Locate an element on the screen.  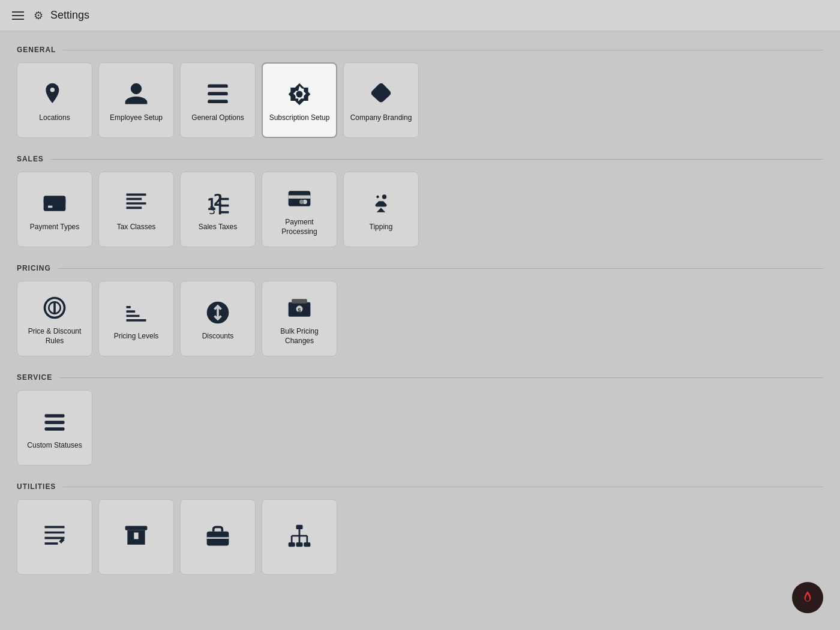
tile-company-branding: Company Branding is located at coordinates (381, 100).